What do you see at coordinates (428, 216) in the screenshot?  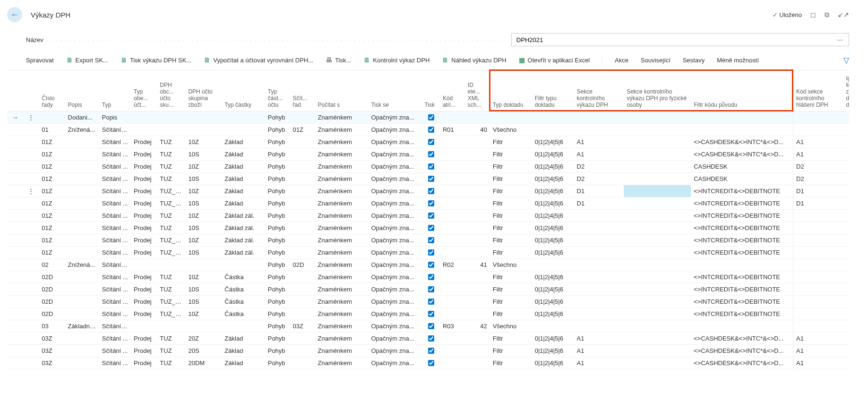 I see `table-row: 01ZSčítání ...ProdejTUZ10ZZáklad zál.Poh…` at bounding box center [428, 216].